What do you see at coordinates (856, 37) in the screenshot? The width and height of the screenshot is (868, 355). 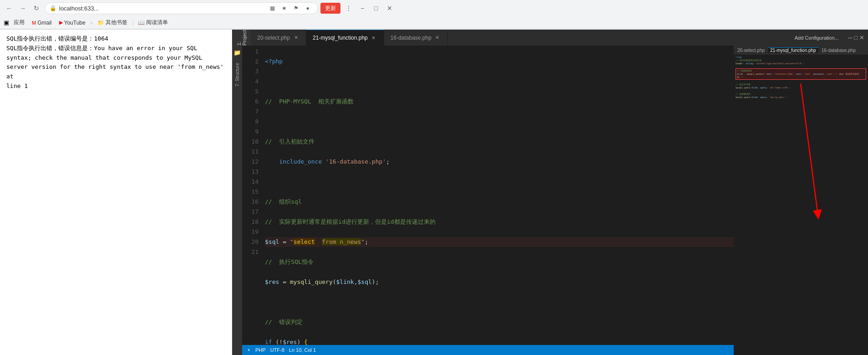 I see `window-controls: ─ □ ✕` at bounding box center [856, 37].